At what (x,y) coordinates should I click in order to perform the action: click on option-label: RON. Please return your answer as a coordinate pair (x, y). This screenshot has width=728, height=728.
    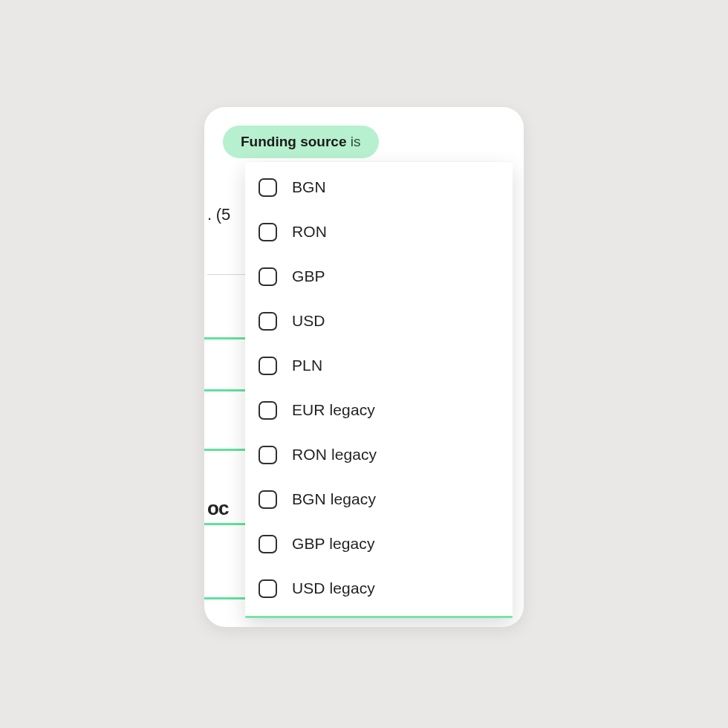
    Looking at the image, I should click on (309, 232).